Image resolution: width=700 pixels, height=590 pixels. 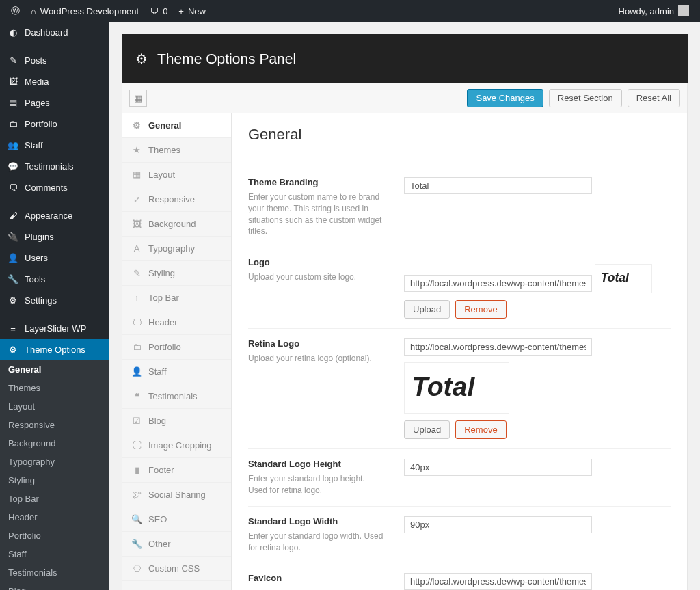 I want to click on tab-responsive: ⤢Responsive, so click(x=176, y=200).